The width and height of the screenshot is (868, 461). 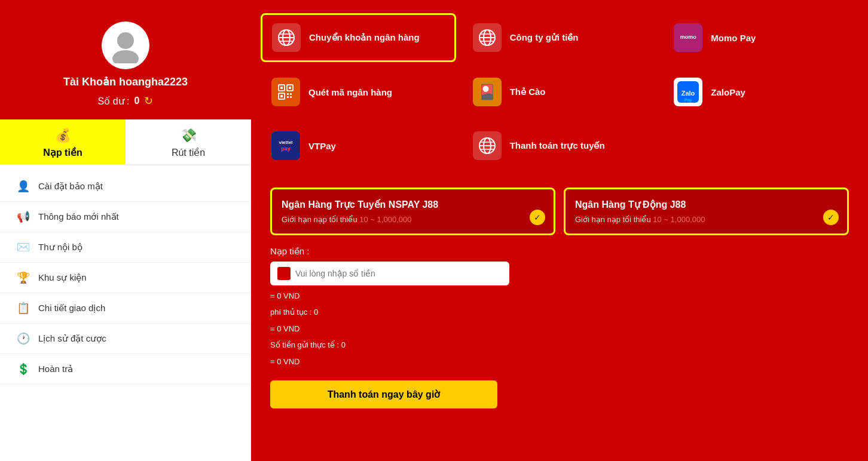 I want to click on notification-label: Thông báo mới nhất, so click(x=79, y=217).